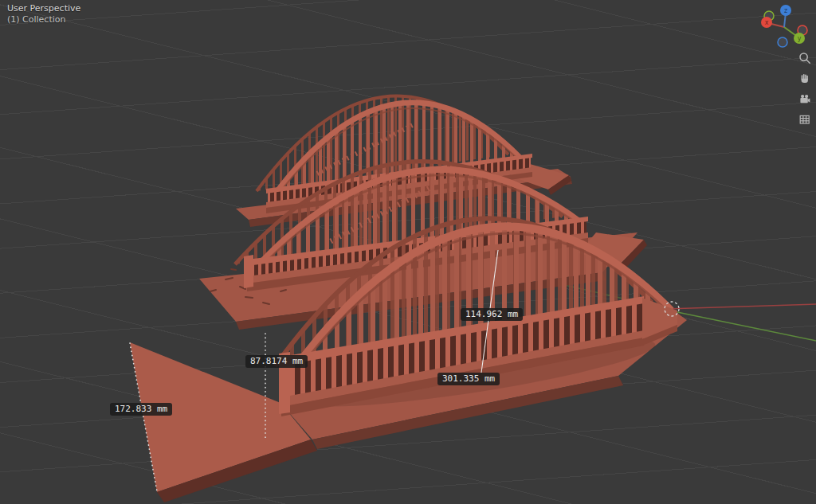 This screenshot has width=816, height=504. Describe the element at coordinates (786, 11) in the screenshot. I see `gizmo-z-label: z` at that location.